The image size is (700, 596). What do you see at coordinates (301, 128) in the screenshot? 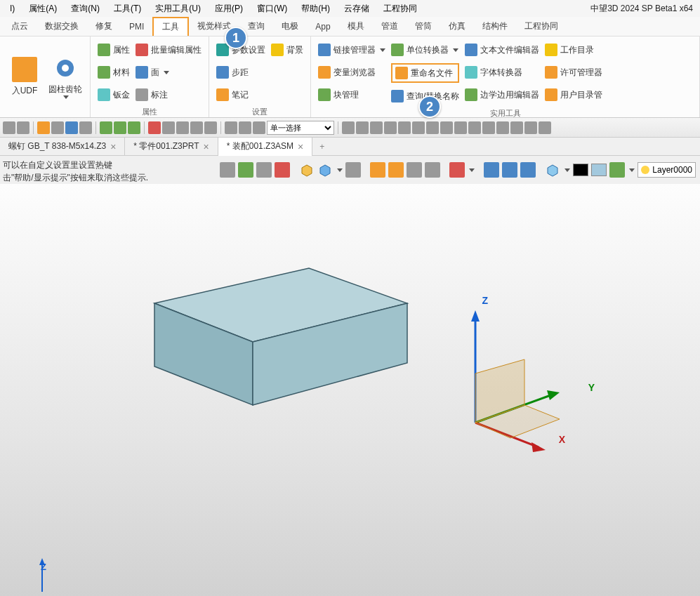
I see `selection-mode-select: 单一选择` at bounding box center [301, 128].